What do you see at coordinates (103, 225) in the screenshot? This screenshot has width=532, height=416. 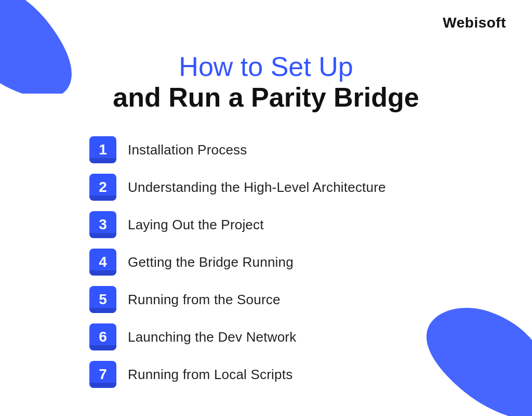 I see `number-badge-3: 3` at bounding box center [103, 225].